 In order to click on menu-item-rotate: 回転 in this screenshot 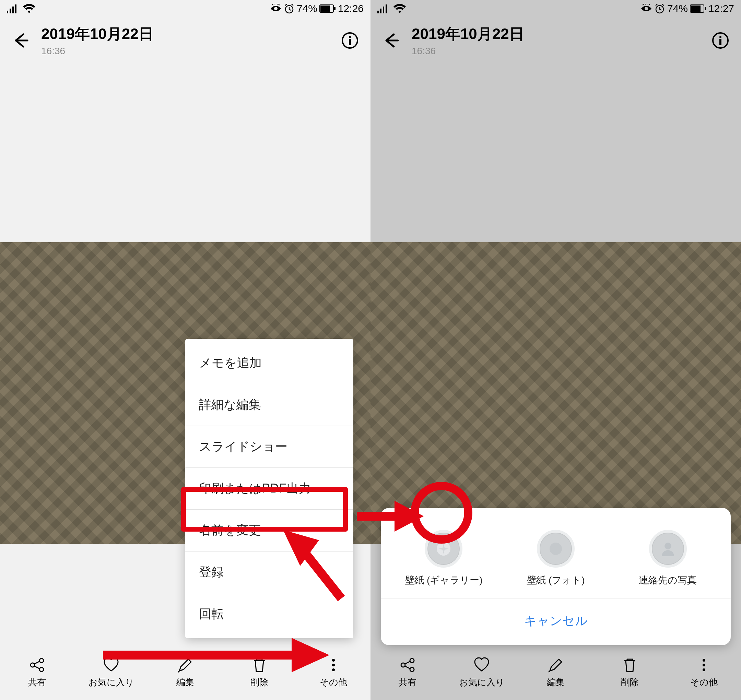, I will do `click(270, 614)`.